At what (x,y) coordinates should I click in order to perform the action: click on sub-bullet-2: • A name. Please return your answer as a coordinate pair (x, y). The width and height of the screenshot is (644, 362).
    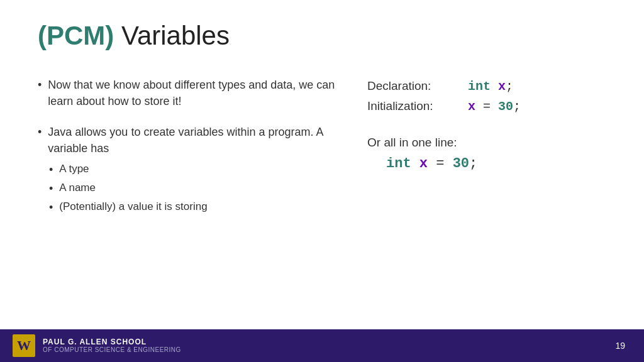
    Looking at the image, I should click on (128, 189).